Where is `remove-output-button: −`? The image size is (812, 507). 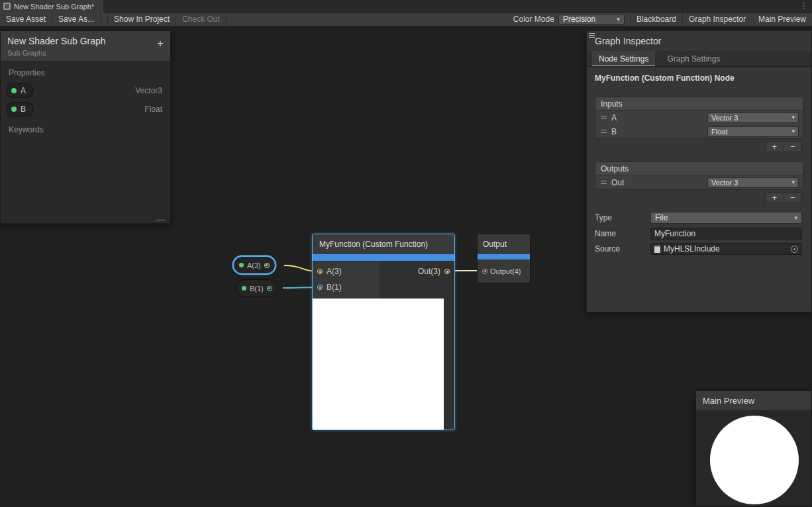
remove-output-button: − is located at coordinates (793, 198).